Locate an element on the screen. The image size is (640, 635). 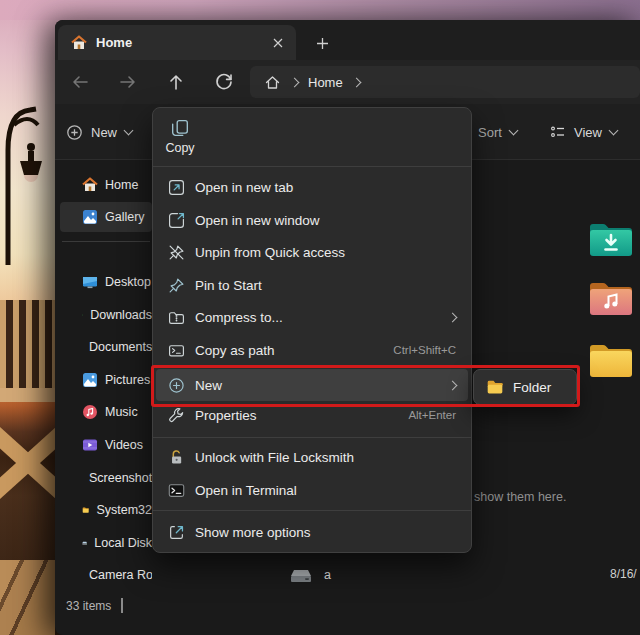
new-tab-button is located at coordinates (322, 43).